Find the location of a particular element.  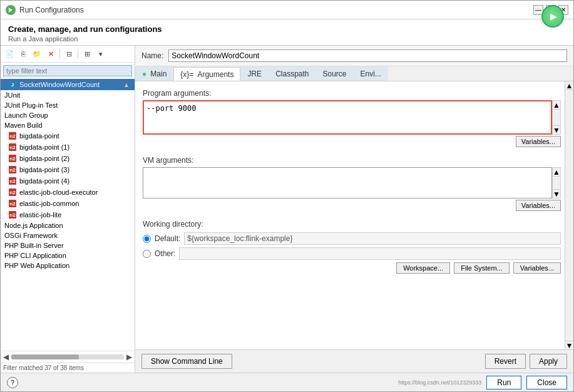

bottom-right: Revert Apply is located at coordinates (526, 361).